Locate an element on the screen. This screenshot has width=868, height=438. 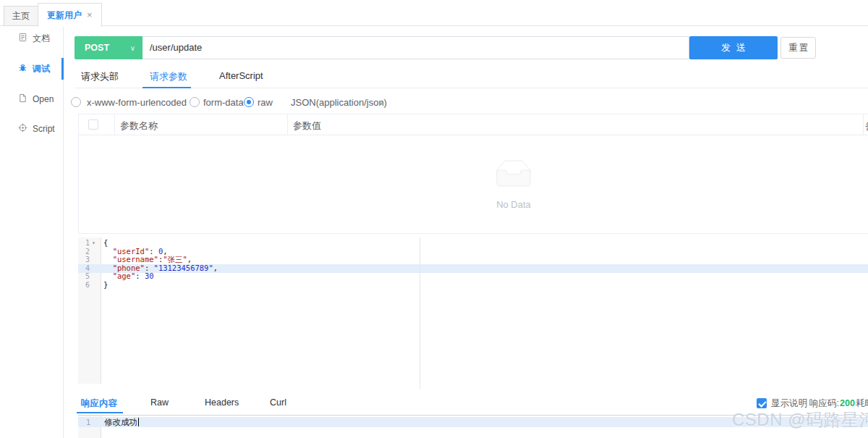
file-icon is located at coordinates (23, 99).